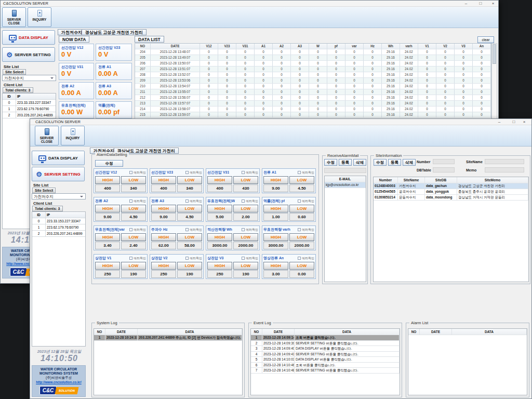  What do you see at coordinates (168, 338) in the screenshot?
I see `log-row: 12023-12-28 10:24:33203.226.207.241:4489…` at bounding box center [168, 338].